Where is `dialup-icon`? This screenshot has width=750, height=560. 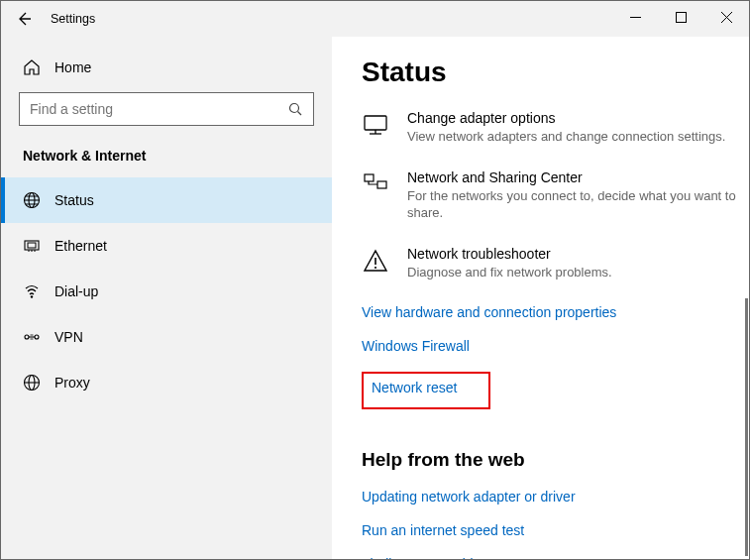 dialup-icon is located at coordinates (32, 291).